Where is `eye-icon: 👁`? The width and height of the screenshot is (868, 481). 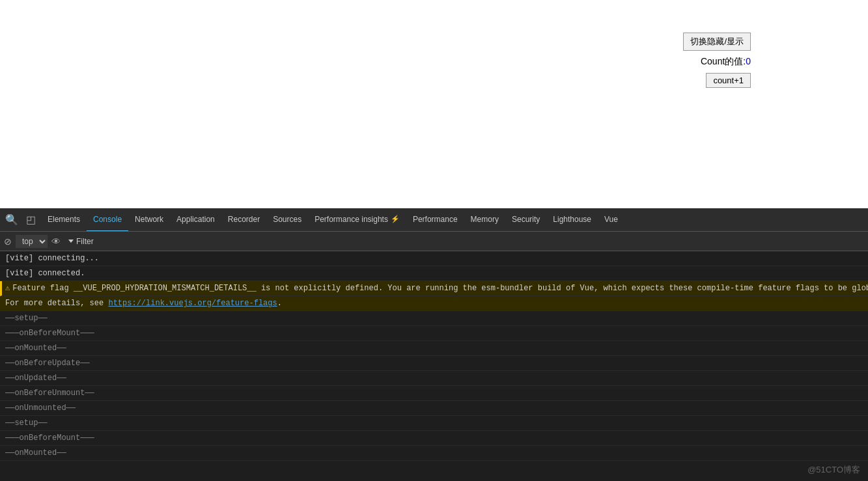
eye-icon: 👁 is located at coordinates (56, 241).